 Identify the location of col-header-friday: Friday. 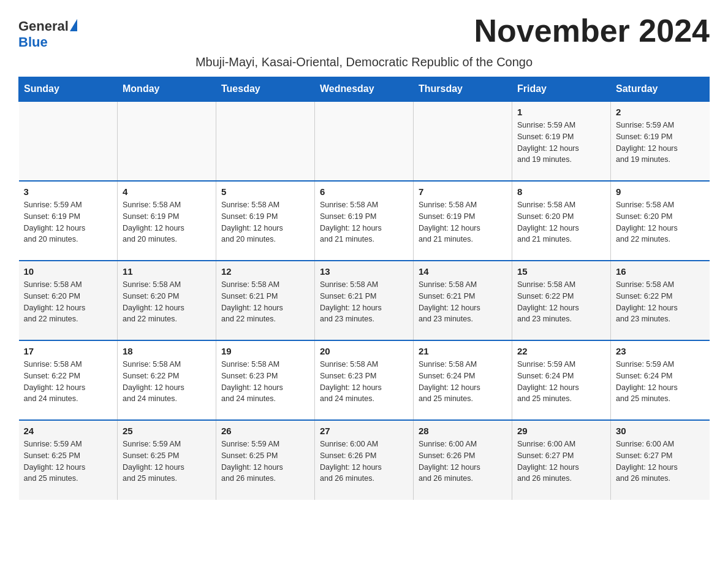
(561, 90).